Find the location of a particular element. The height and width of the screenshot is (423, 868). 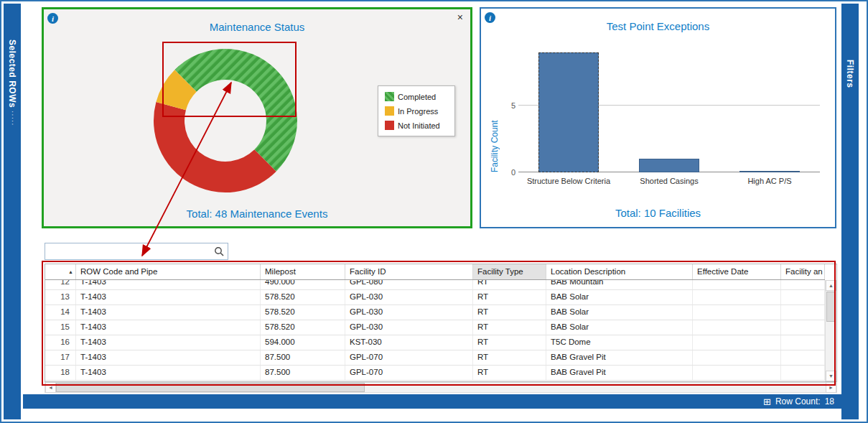

table-cell: GPL-070 is located at coordinates (409, 358).